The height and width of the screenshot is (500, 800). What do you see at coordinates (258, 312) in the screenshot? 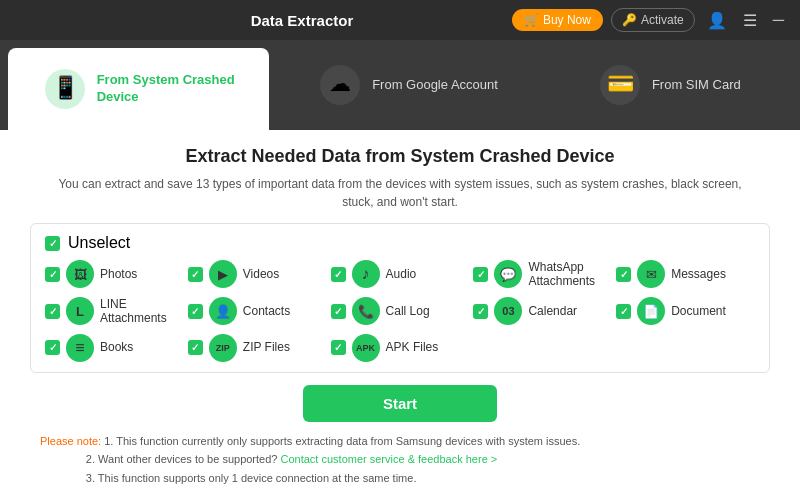
I see `list-item: 👤 Contacts` at bounding box center [258, 312].